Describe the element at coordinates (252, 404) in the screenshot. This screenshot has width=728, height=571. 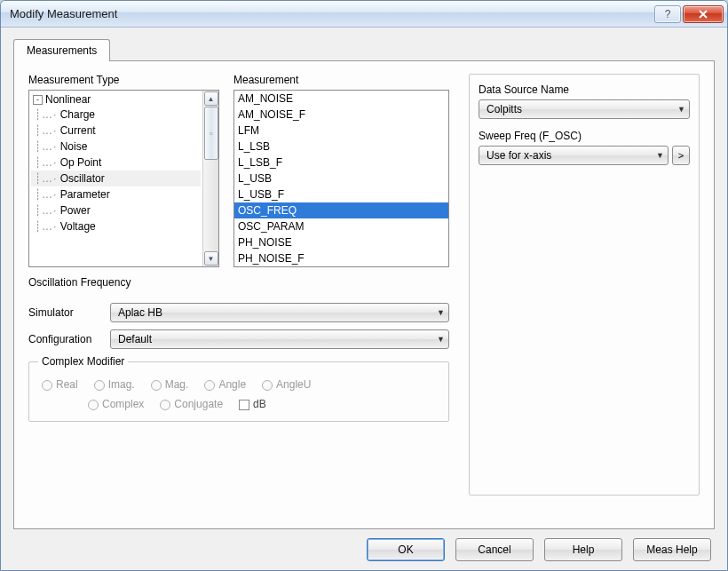
I see `checkbox-db: dB` at that location.